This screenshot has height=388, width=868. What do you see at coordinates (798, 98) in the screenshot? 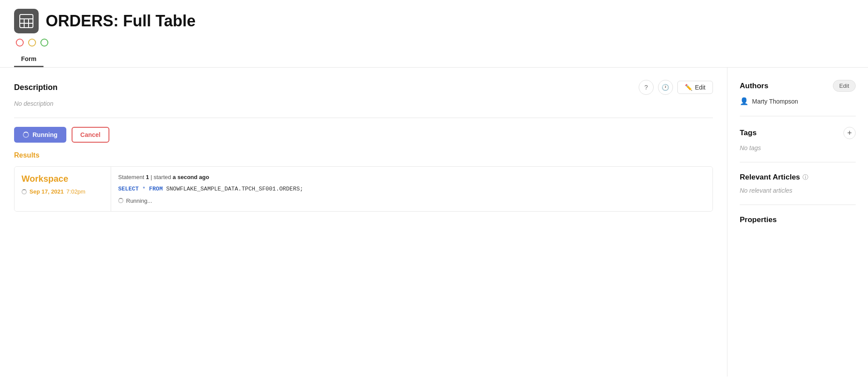
I see `authors-section: Authors Edit 👤 Marty Thompson` at bounding box center [798, 98].